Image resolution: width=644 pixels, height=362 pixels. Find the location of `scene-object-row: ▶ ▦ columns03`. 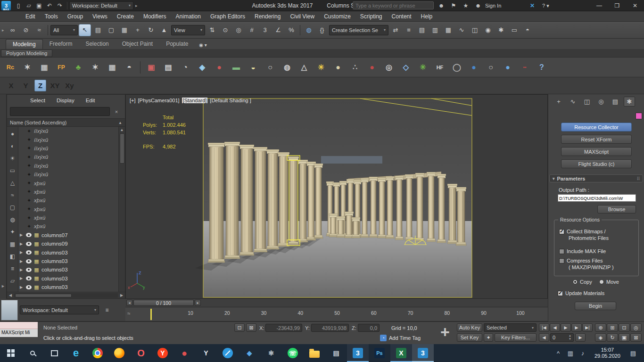

scene-object-row: ▶ ▦ columns03 is located at coordinates (68, 287).